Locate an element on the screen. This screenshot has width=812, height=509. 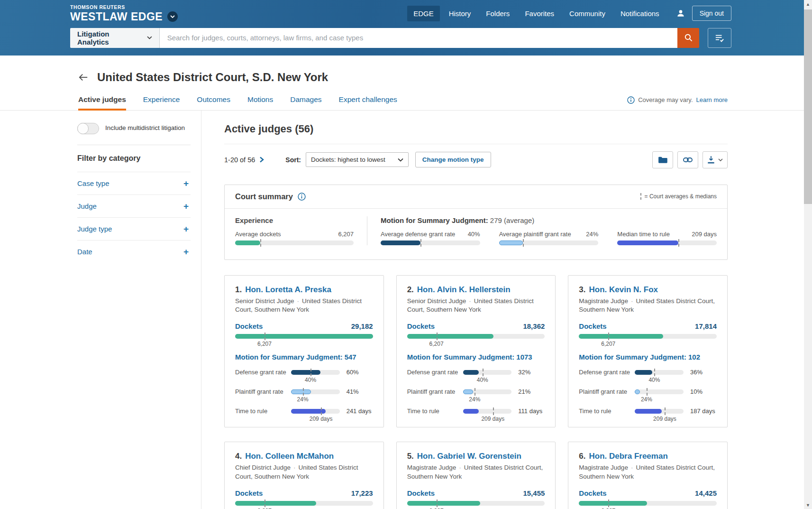
judge-name-link: Hon. Gabriel W. Gorenstein is located at coordinates (469, 456).